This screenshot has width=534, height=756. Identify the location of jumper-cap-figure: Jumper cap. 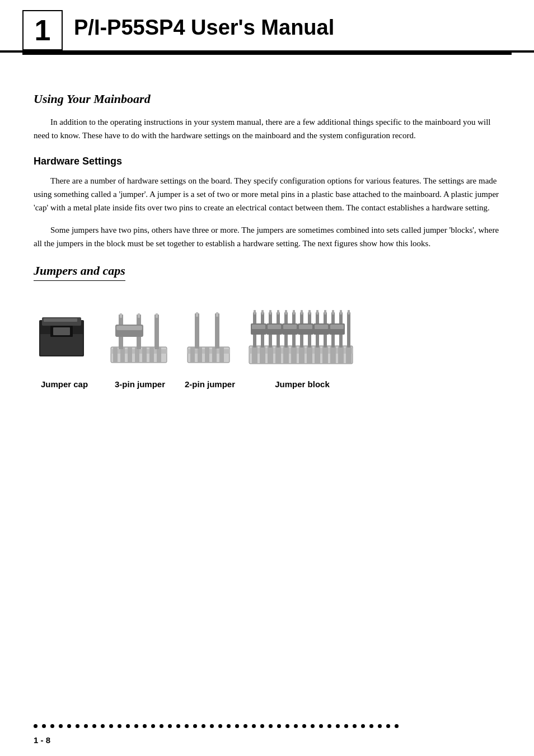
(64, 349).